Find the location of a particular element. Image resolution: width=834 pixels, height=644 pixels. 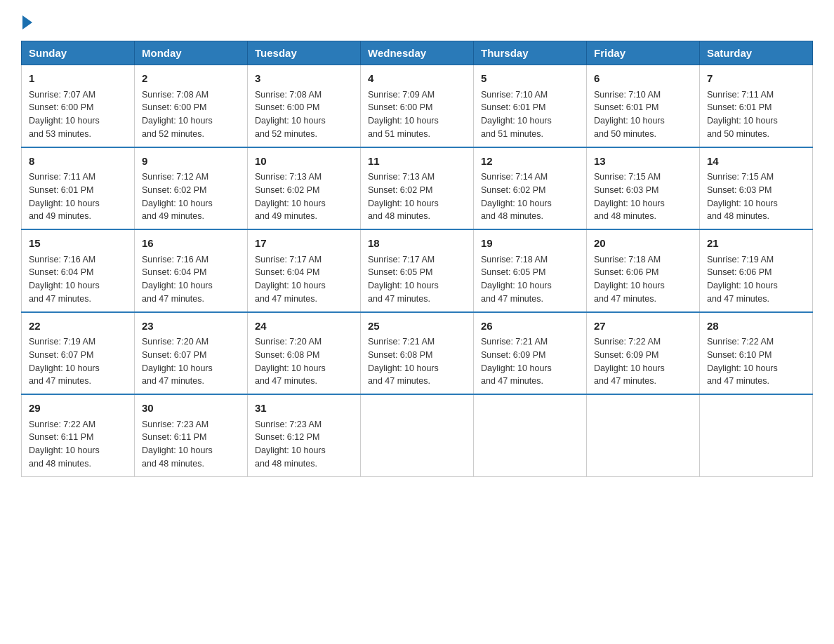

day-number: 22 is located at coordinates (78, 327).